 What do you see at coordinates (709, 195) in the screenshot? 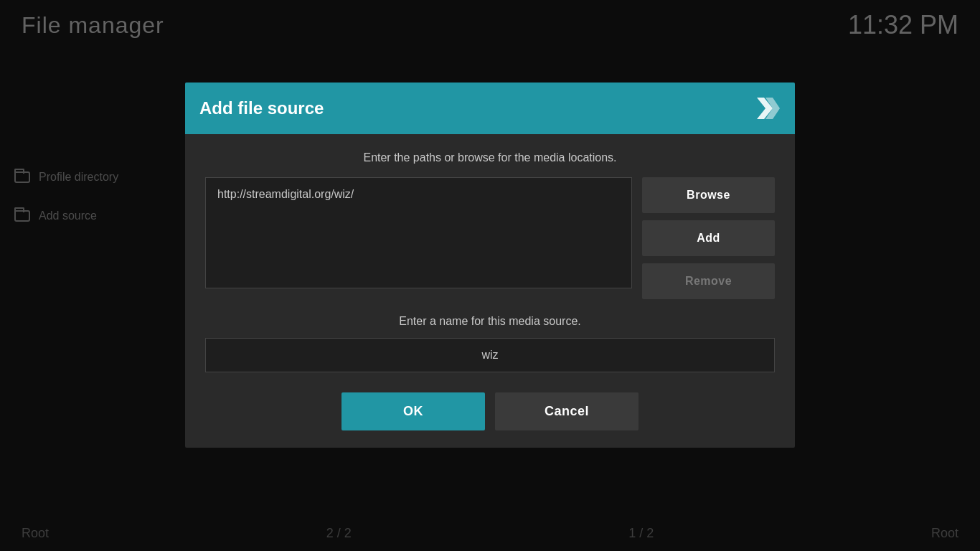
I see `browse-button: Browse` at bounding box center [709, 195].